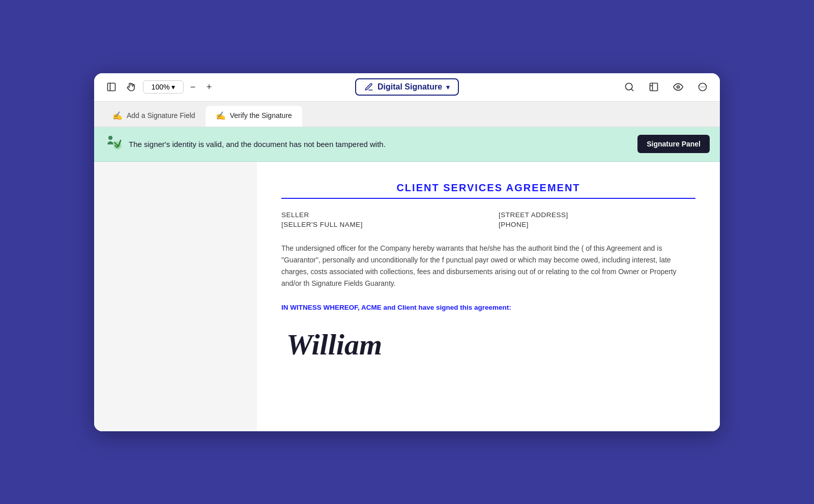  Describe the element at coordinates (410, 87) in the screenshot. I see `mode-label: Digital Signature` at that location.